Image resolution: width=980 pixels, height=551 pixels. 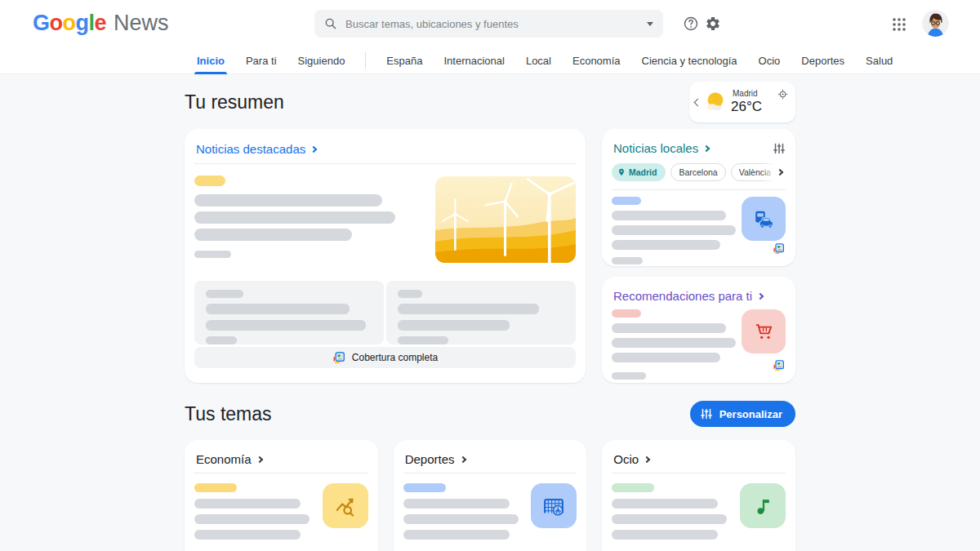 What do you see at coordinates (554, 506) in the screenshot?
I see `goal-ball-icon` at bounding box center [554, 506].